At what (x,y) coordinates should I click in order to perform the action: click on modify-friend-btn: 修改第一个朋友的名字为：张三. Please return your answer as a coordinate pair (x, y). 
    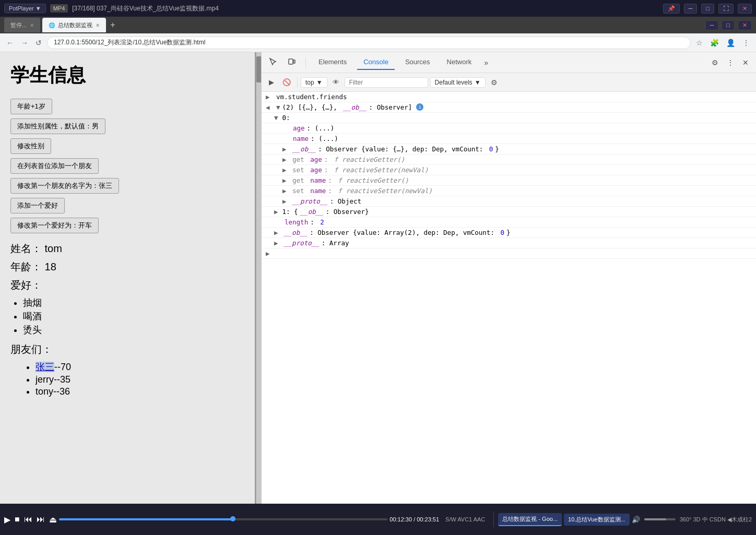
    Looking at the image, I should click on (65, 186).